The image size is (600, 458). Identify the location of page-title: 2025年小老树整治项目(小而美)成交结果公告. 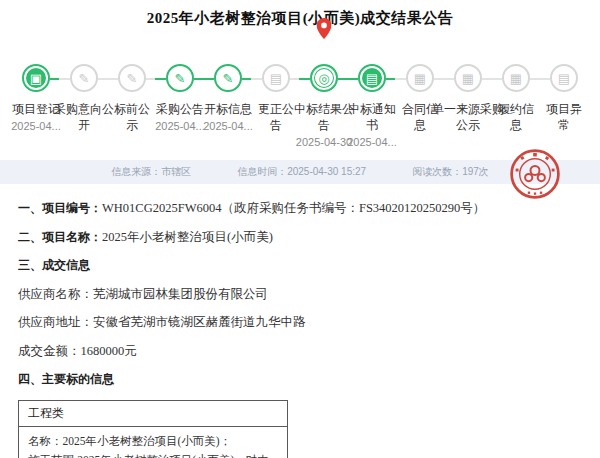
(300, 14).